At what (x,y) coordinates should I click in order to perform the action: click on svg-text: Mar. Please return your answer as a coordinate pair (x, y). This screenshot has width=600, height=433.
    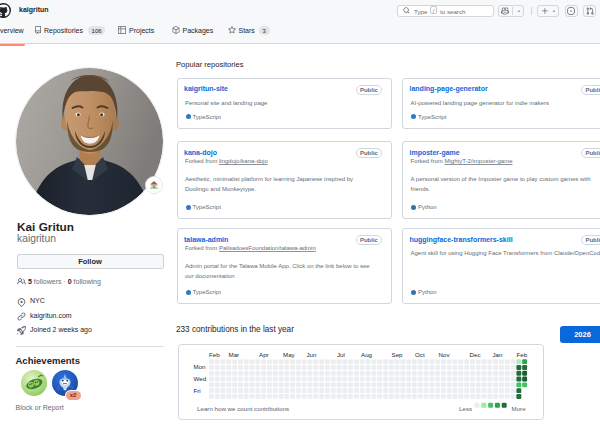
    Looking at the image, I should click on (234, 354).